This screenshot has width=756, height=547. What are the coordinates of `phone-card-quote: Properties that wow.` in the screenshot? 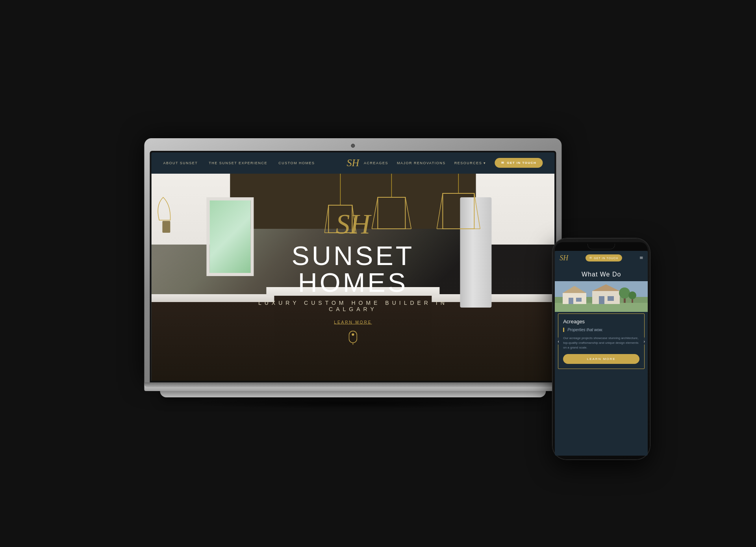 It's located at (601, 330).